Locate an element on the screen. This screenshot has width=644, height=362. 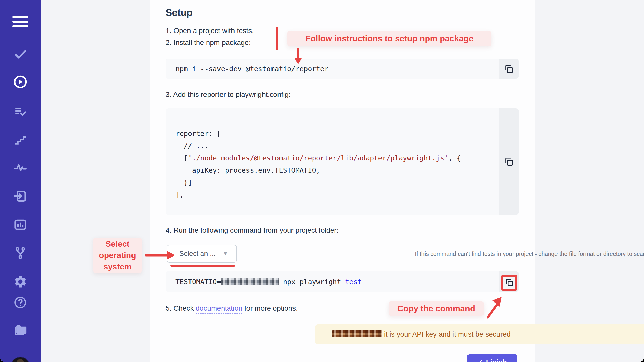
check-icon: ✓ is located at coordinates (480, 360).